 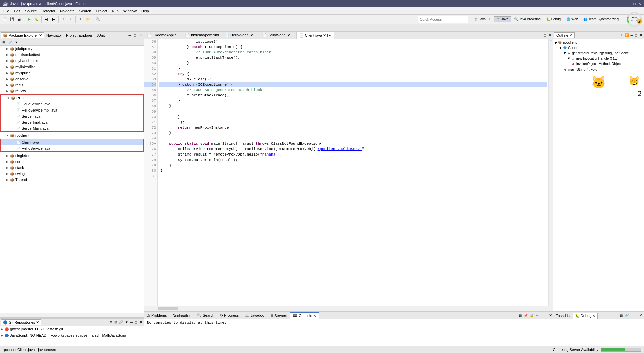 What do you see at coordinates (254, 316) in the screenshot?
I see `tab-javadoc: 📖 Javadoc` at bounding box center [254, 316].